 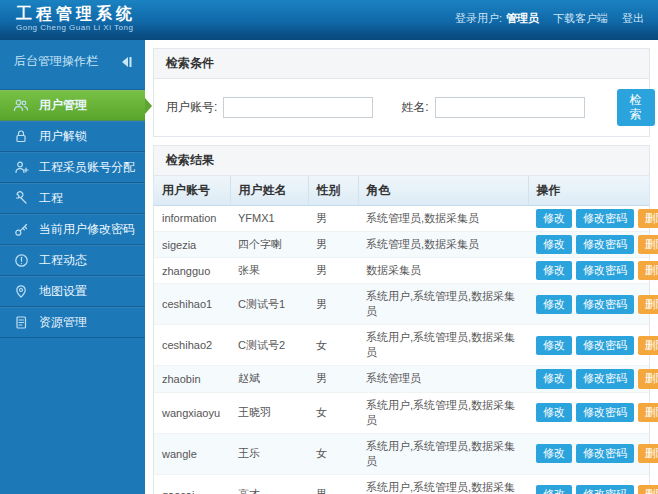 What do you see at coordinates (329, 20) in the screenshot?
I see `app-header: 工程管理系统 Gong Cheng Guan Li Xi Tong 登录用户: …` at bounding box center [329, 20].